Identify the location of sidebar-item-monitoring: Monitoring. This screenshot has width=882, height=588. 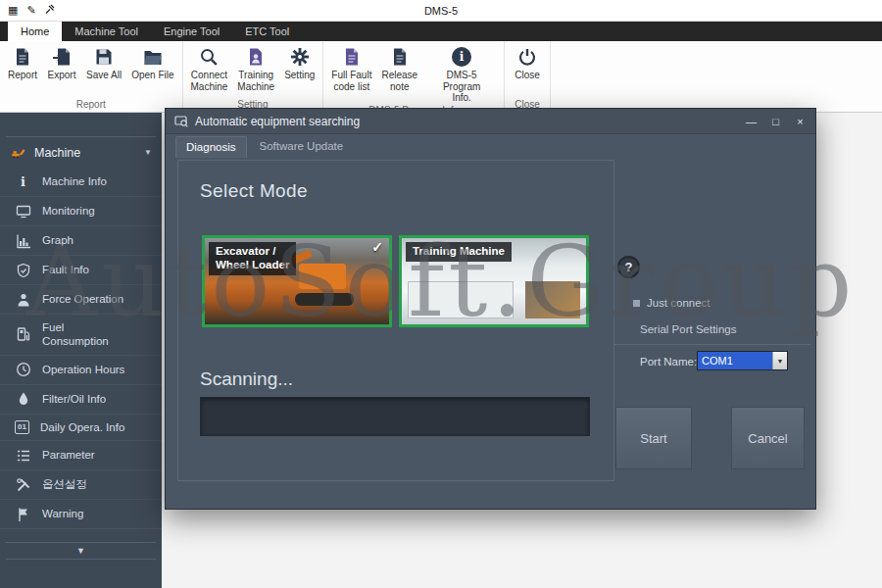
(80, 212).